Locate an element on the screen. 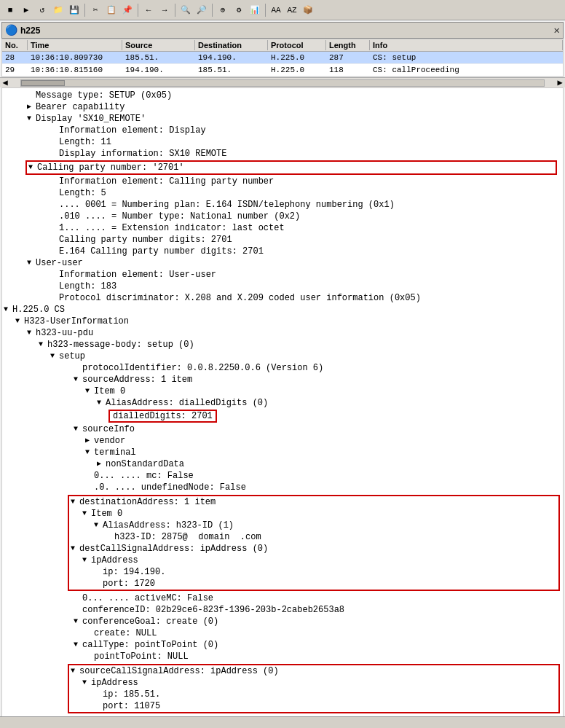 The image size is (565, 728). tree-item-calling-party: ▼ Calling party number: '2701' is located at coordinates (291, 168).